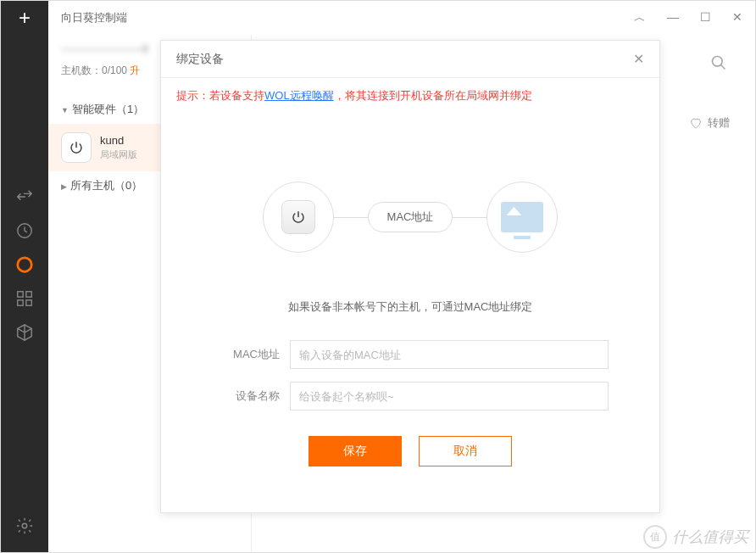 The image size is (756, 553). I want to click on cancel-button: 取消, so click(465, 451).